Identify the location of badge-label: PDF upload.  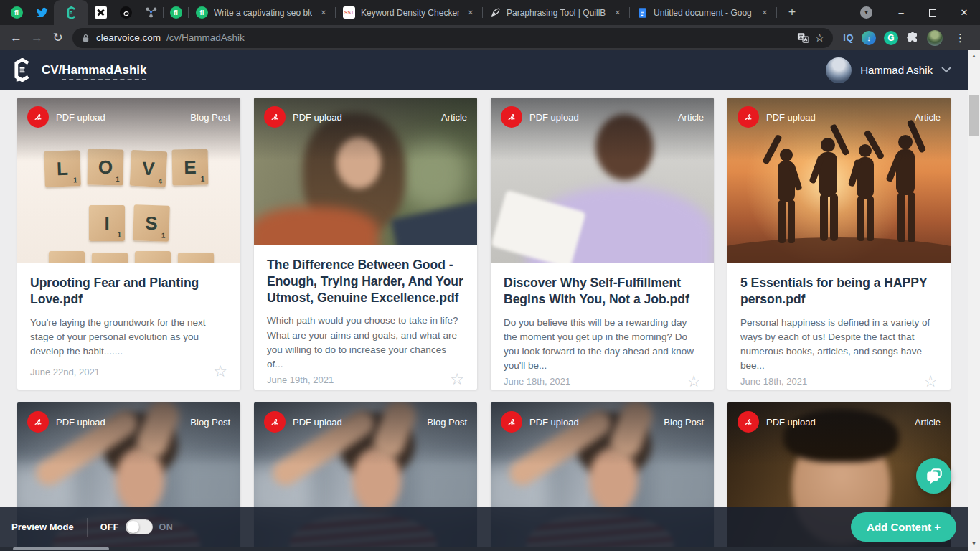
(791, 118).